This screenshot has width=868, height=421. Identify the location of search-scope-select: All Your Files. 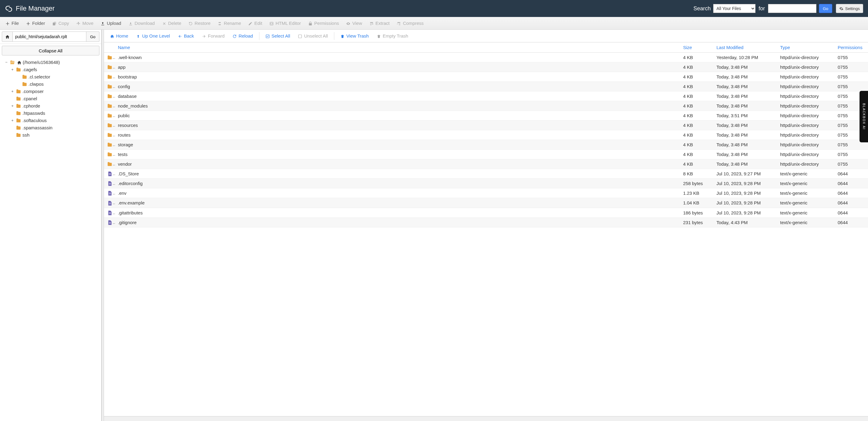
(734, 9).